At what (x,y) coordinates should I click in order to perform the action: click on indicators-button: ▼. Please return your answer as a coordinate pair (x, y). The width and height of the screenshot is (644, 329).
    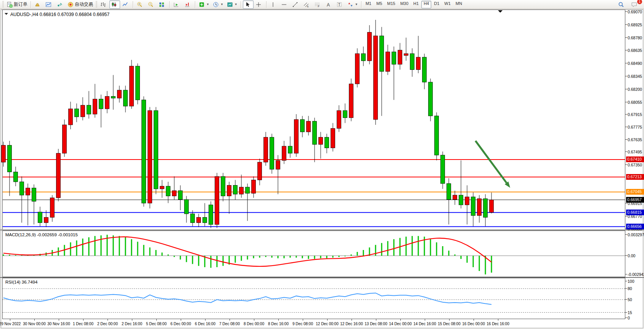
    Looking at the image, I should click on (204, 5).